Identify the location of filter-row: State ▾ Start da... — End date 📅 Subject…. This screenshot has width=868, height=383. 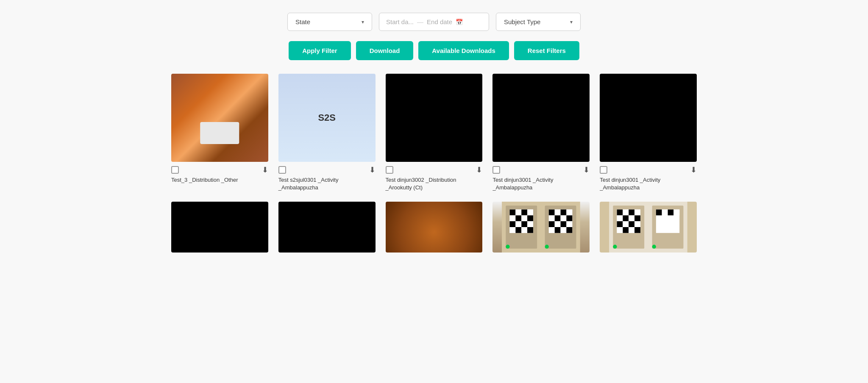
(434, 22).